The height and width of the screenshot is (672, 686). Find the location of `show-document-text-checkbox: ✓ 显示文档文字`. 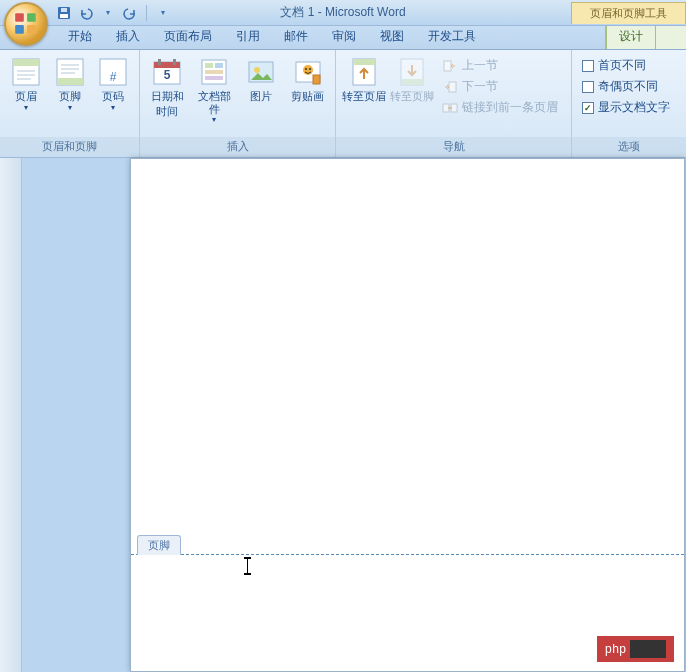

show-document-text-checkbox: ✓ 显示文档文字 is located at coordinates (626, 108).